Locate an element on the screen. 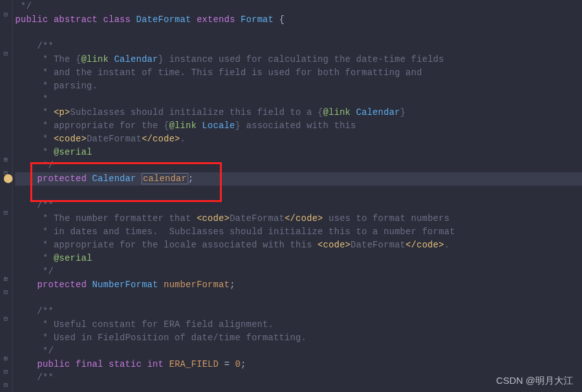 The width and height of the screenshot is (582, 392). code-token: * Useful constant for ERA field alignmen… is located at coordinates (144, 324).